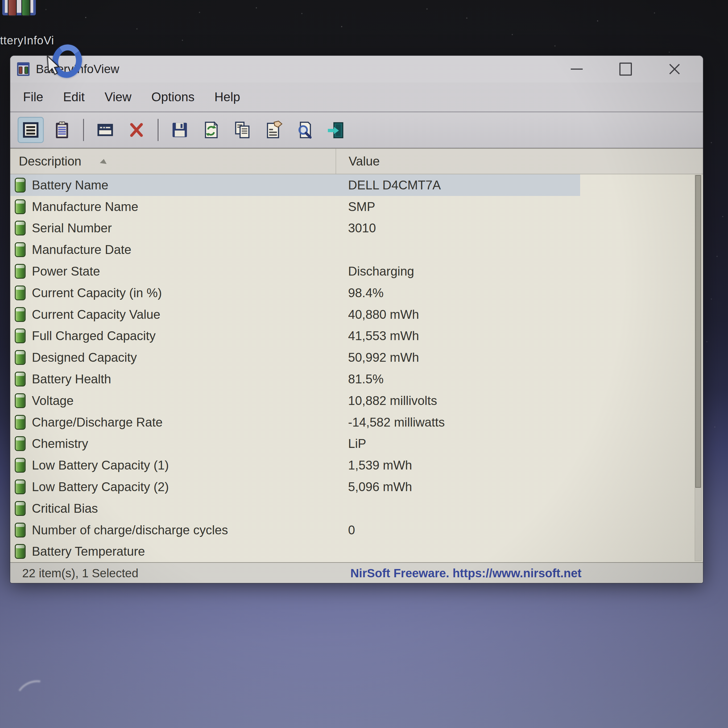 This screenshot has width=728, height=728. I want to click on list-row: Current Capacity Value 40,880 mWh, so click(356, 314).